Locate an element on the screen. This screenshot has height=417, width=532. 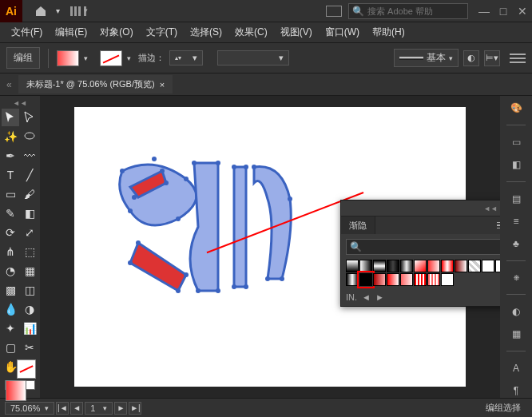
paragraph-panel-icon: ¶ is located at coordinates (516, 391).